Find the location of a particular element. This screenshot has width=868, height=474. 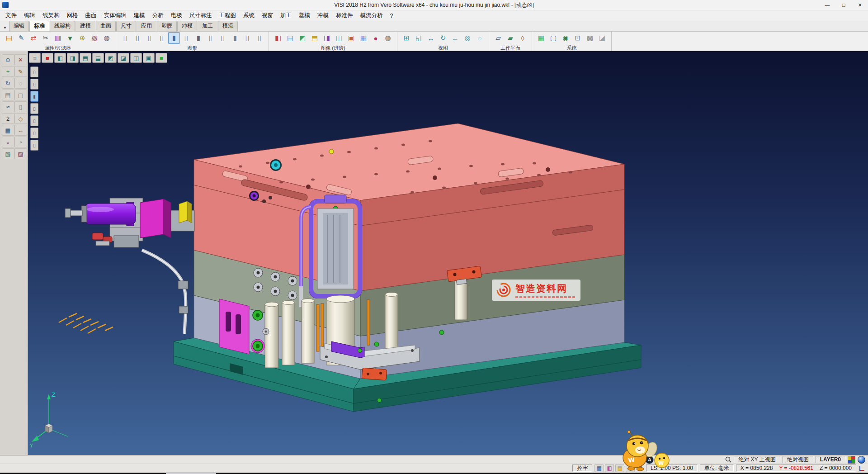

ribbon-tab: 尺寸 is located at coordinates (126, 26).